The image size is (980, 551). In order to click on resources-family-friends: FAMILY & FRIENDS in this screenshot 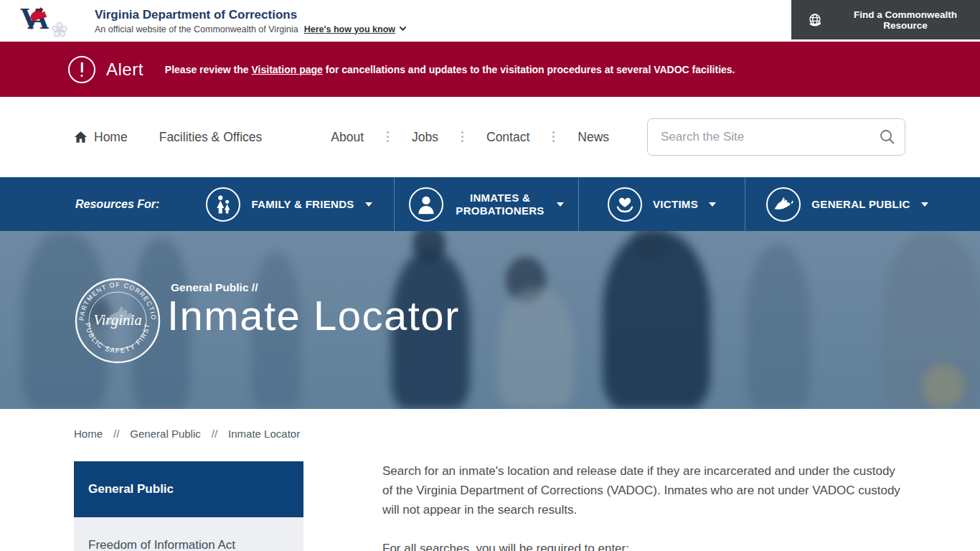, I will do `click(289, 204)`.